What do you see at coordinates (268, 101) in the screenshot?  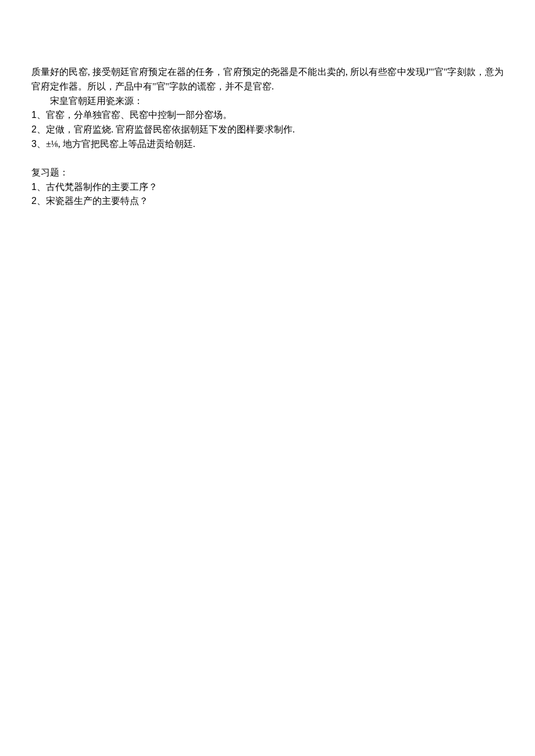 I see `paragraph-sources-heading: 宋皇官朝廷用瓷来源：` at bounding box center [268, 101].